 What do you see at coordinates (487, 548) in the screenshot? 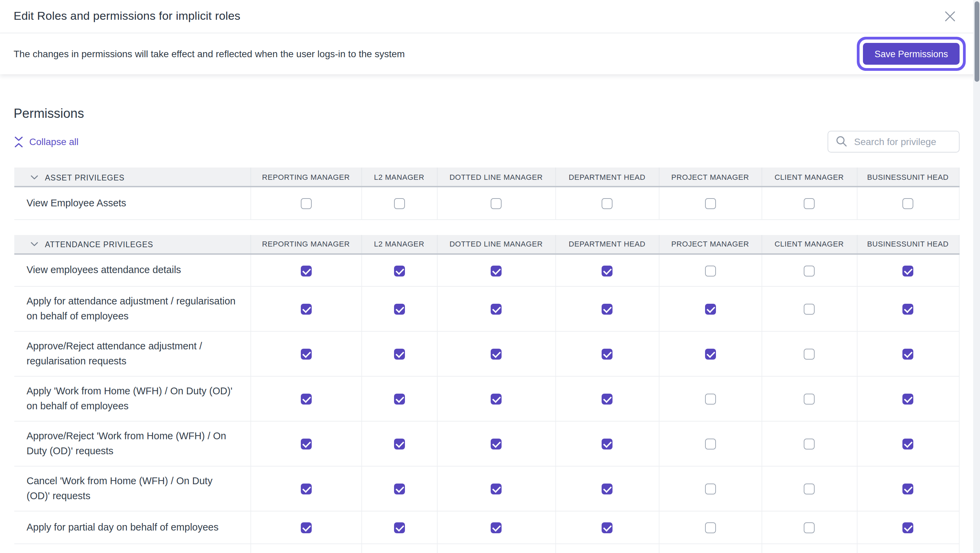
I see `table-row: Approve/Reject partial day requests` at bounding box center [487, 548].